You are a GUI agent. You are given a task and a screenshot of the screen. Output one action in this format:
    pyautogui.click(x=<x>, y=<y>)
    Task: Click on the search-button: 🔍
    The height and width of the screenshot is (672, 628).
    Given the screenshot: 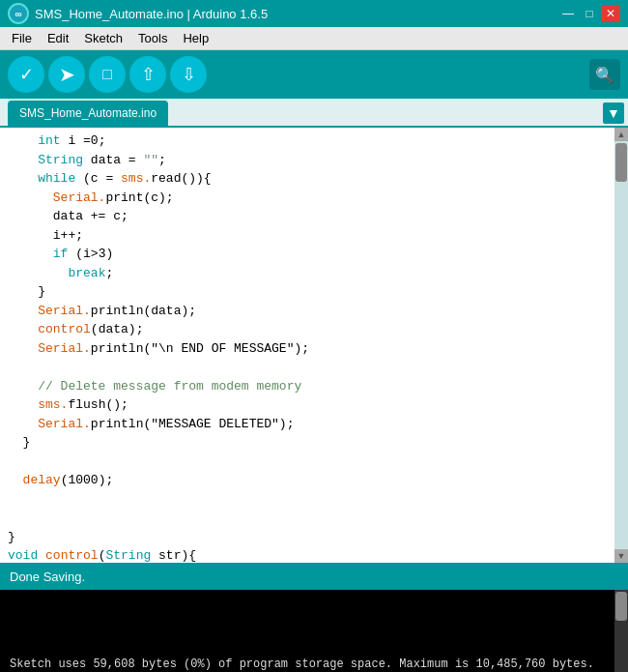 What is the action you would take?
    pyautogui.click(x=605, y=74)
    